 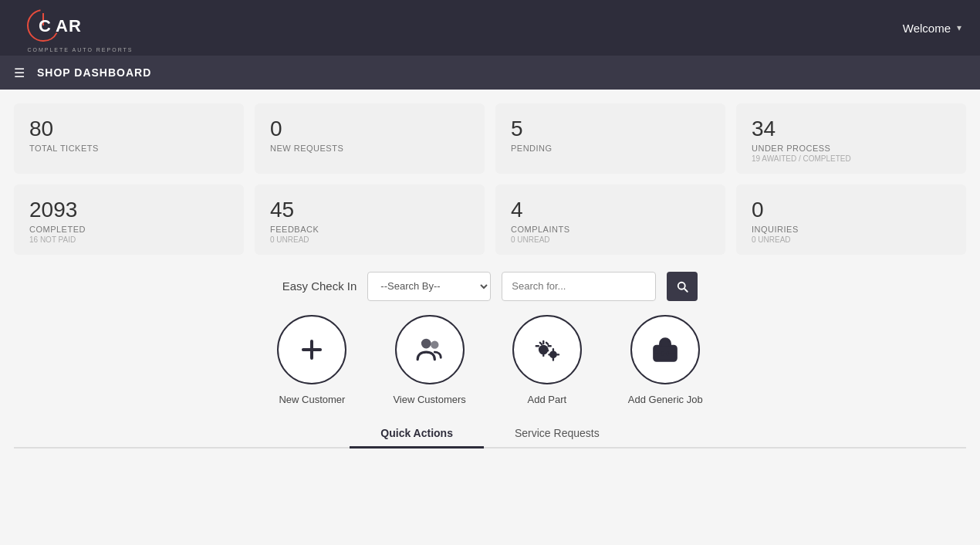 What do you see at coordinates (430, 350) in the screenshot?
I see `view-customers-circle` at bounding box center [430, 350].